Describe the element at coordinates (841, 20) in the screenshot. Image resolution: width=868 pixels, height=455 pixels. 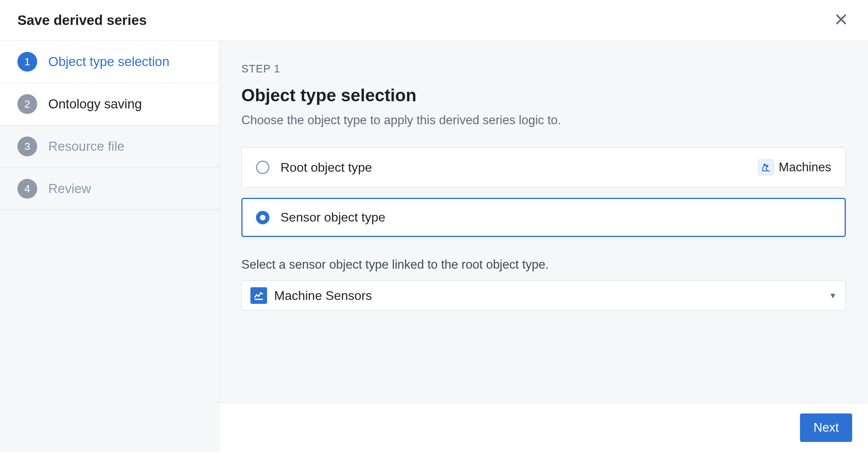
I see `close-button` at that location.